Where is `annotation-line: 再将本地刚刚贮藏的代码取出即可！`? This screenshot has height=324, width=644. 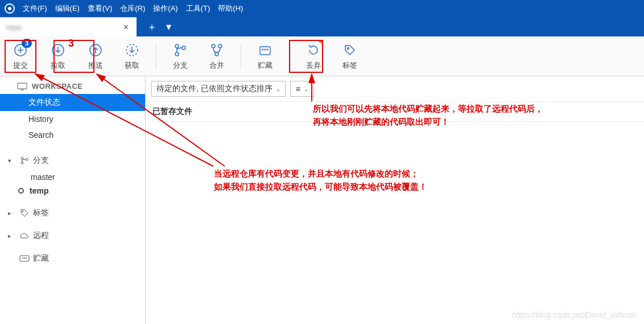
annotation-line: 再将本地刚刚贮藏的代码取出即可！ is located at coordinates (428, 122).